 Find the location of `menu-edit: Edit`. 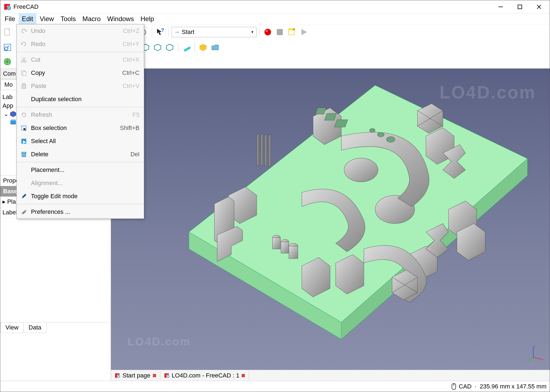

menu-edit: Edit is located at coordinates (27, 19).